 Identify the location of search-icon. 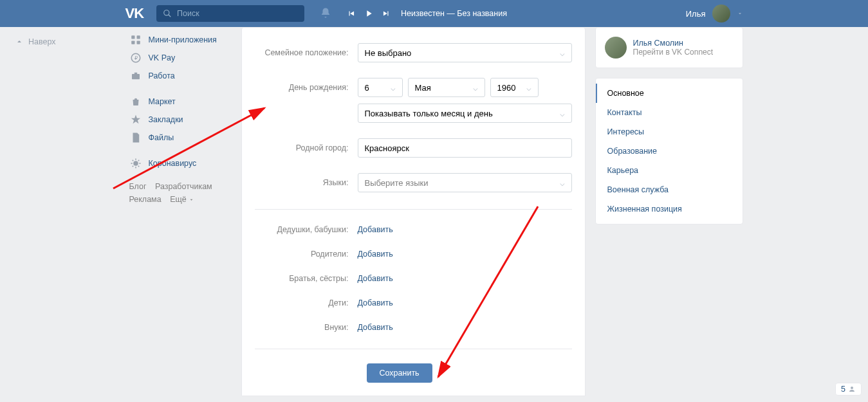
(167, 14).